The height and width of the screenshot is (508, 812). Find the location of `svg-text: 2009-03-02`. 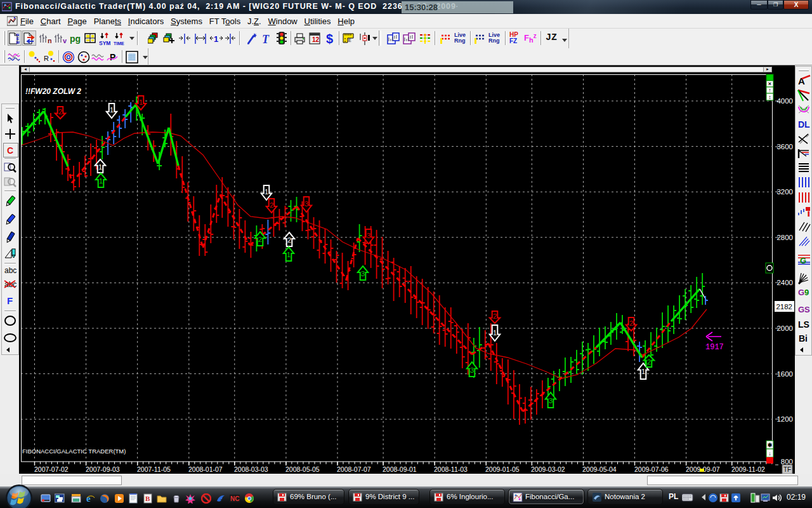

svg-text: 2009-03-02 is located at coordinates (548, 469).